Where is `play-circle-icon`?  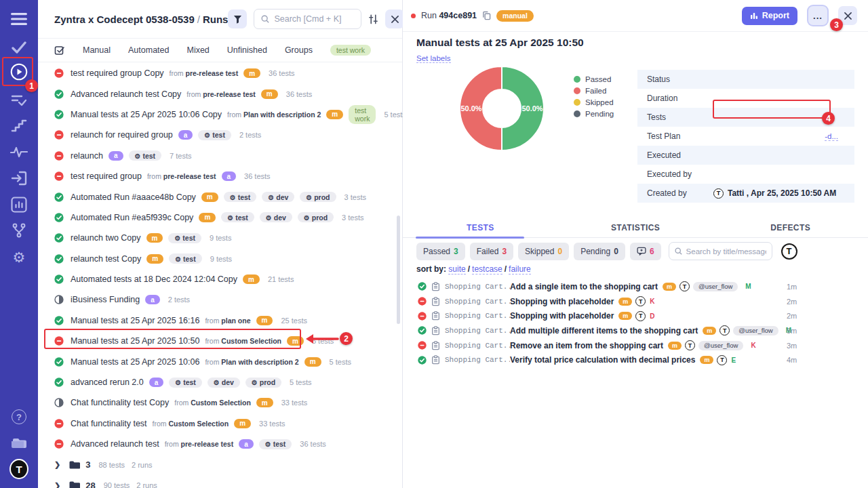
play-circle-icon is located at coordinates (19, 72).